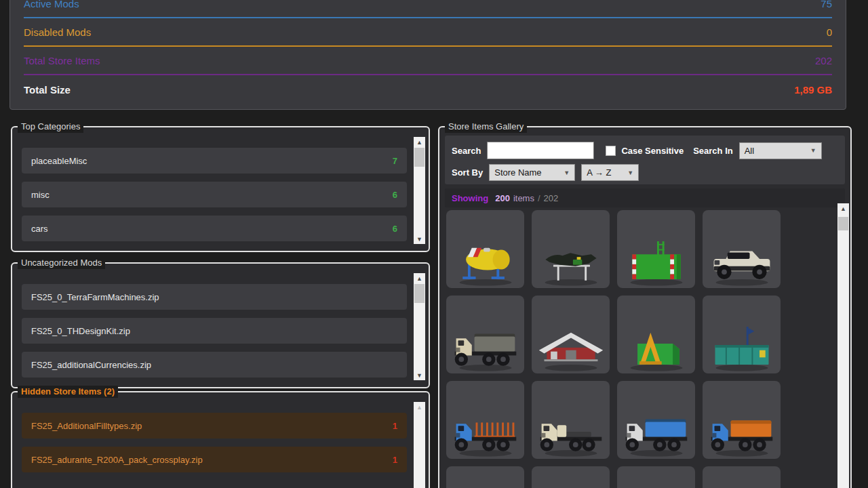 Image resolution: width=868 pixels, height=488 pixels. What do you see at coordinates (486, 345) in the screenshot?
I see `truck-tan-dump-image` at bounding box center [486, 345].